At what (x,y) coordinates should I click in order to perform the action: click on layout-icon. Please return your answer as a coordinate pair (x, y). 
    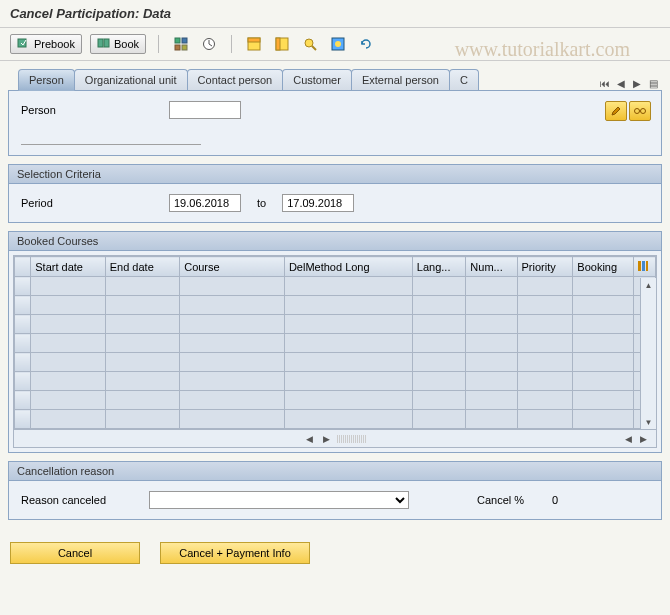
    Looking at the image, I should click on (254, 44).